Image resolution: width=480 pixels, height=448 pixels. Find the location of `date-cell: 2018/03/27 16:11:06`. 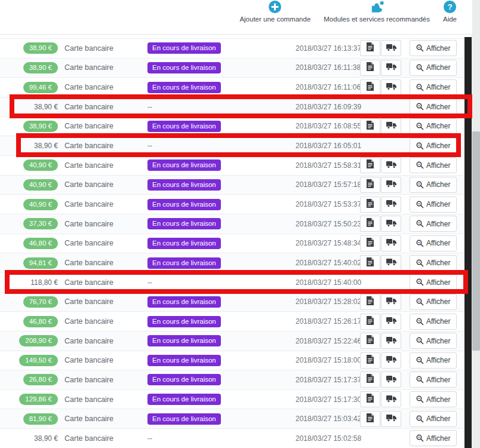

date-cell: 2018/03/27 16:11:06 is located at coordinates (328, 87).